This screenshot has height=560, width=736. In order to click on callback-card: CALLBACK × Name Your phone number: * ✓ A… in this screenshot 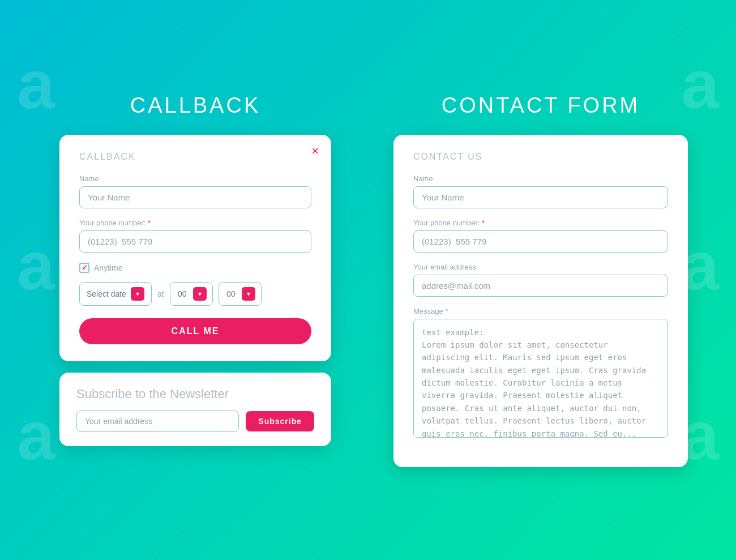, I will do `click(195, 248)`.